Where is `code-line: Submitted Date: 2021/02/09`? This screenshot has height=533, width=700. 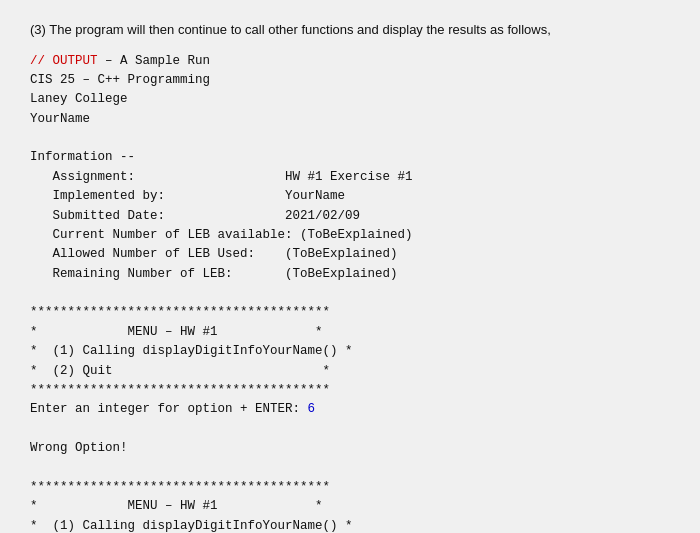
code-line: Submitted Date: 2021/02/09 is located at coordinates (195, 216).